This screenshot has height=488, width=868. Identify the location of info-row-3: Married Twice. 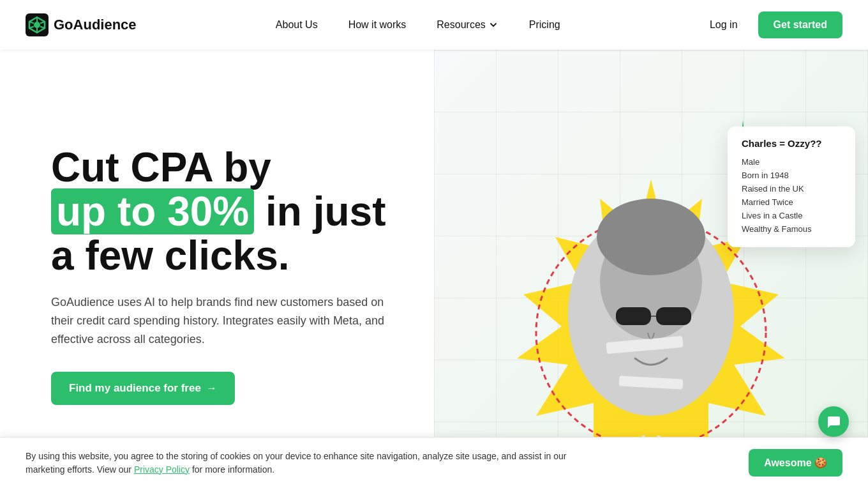
(791, 202).